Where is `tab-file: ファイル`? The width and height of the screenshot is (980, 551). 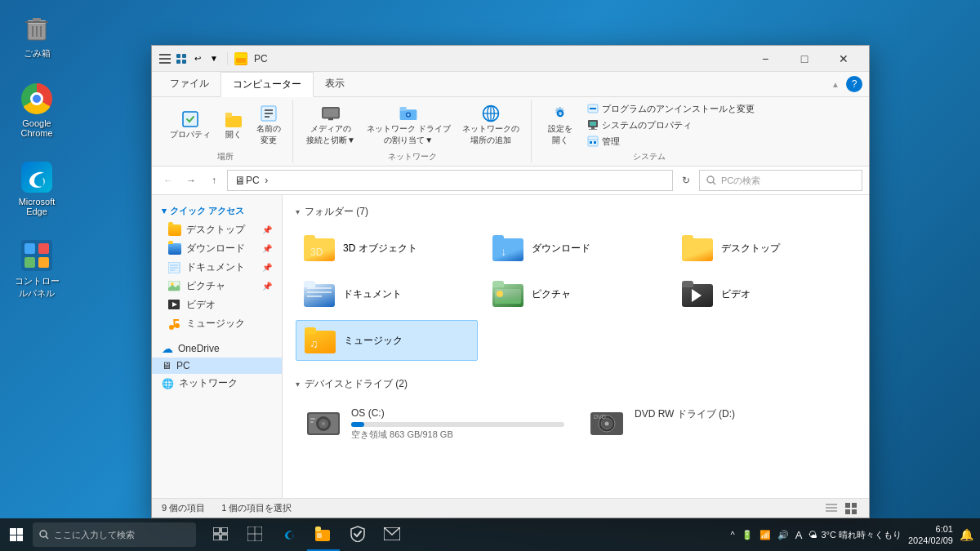
tab-file: ファイル is located at coordinates (189, 84).